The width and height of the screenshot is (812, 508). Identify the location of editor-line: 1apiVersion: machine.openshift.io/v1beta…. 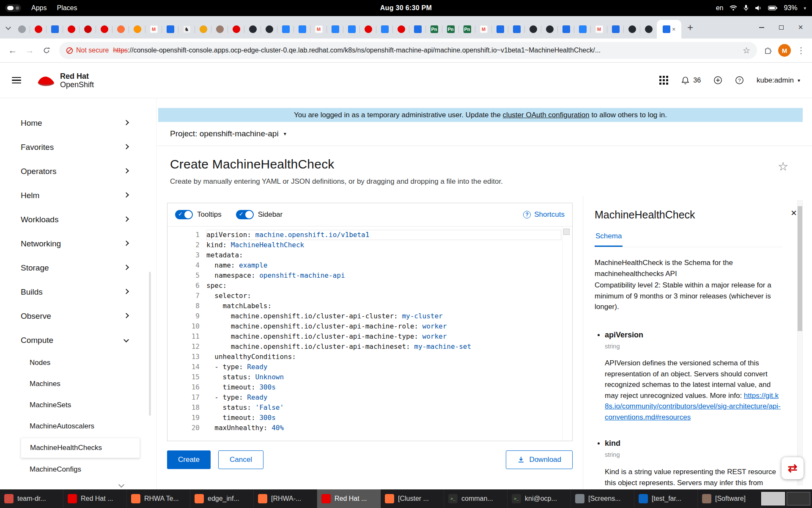
(370, 235).